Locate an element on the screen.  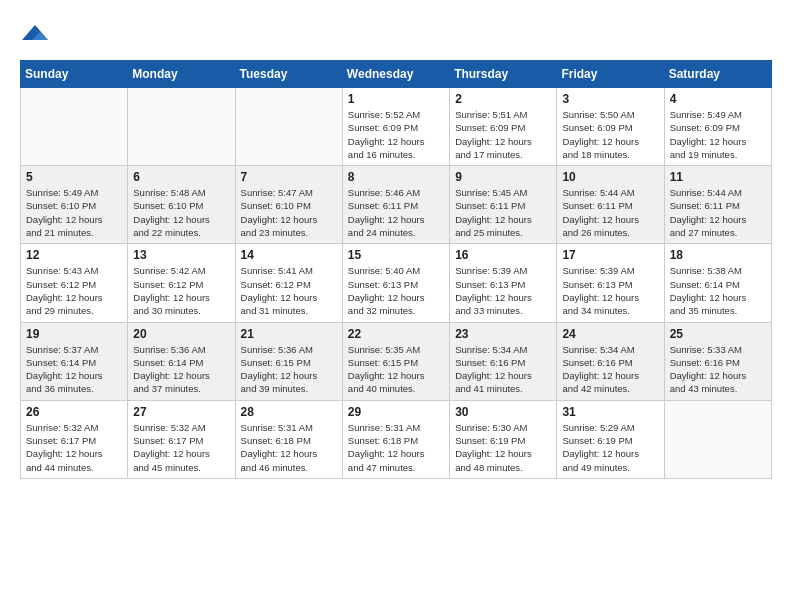
calendar-cell: 3Sunrise: 5:50 AM Sunset: 6:09 PM Daylig… is located at coordinates (610, 127).